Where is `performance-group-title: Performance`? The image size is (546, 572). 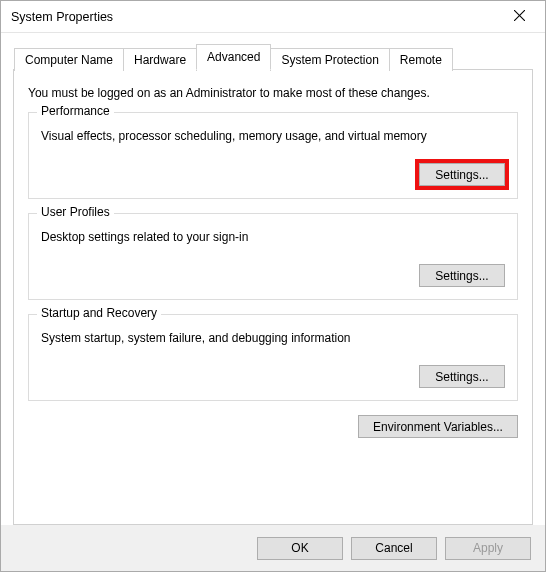 performance-group-title: Performance is located at coordinates (76, 111).